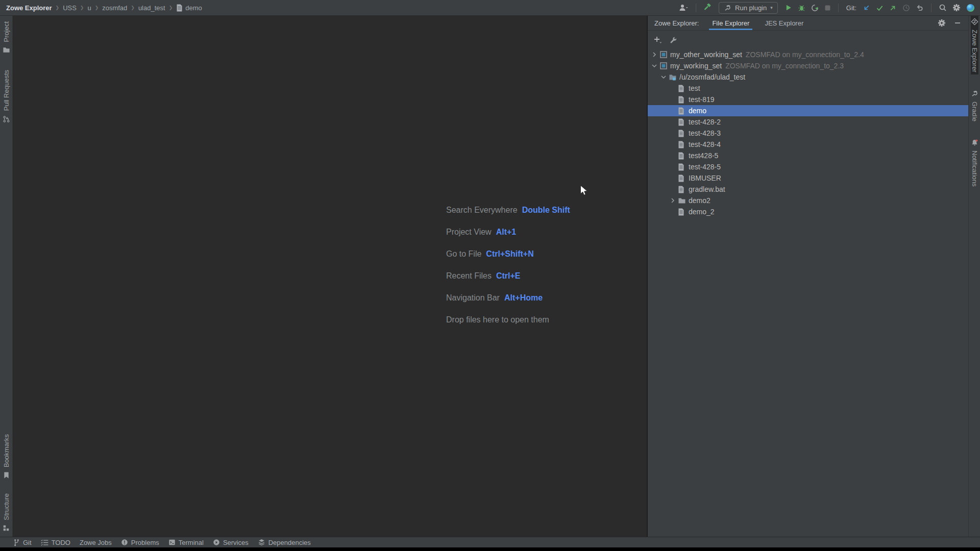 This screenshot has width=980, height=551. I want to click on git-push-icon-button, so click(893, 8).